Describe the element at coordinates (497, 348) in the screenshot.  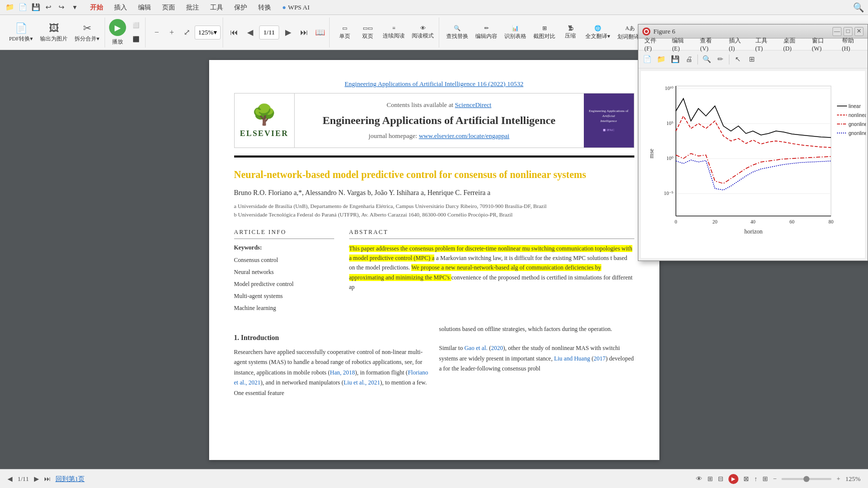
I see `gao-year: 2020` at that location.